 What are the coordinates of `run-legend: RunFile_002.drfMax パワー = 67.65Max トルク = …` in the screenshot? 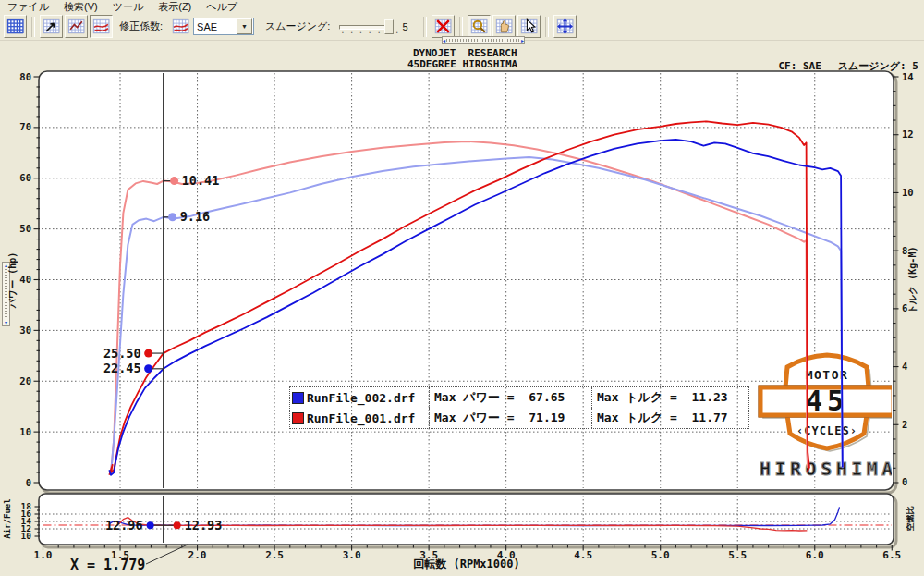 It's located at (519, 408).